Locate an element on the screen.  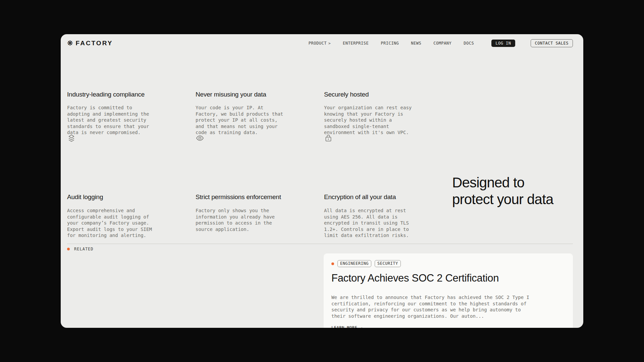
nav-item-enterprise: ENTERPRISE is located at coordinates (356, 43).